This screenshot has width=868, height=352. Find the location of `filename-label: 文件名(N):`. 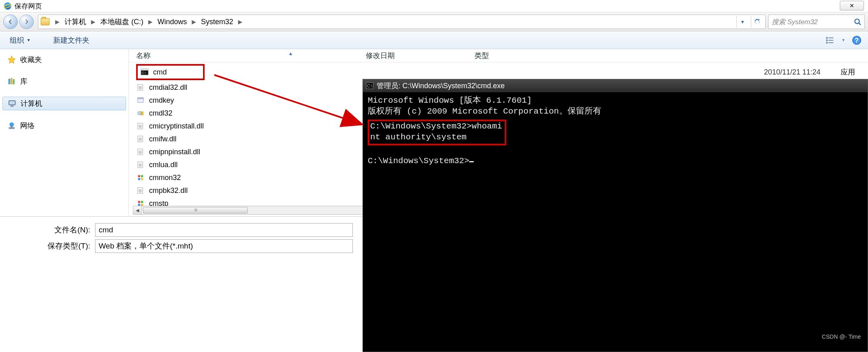

filename-label: 文件名(N): is located at coordinates (51, 230).